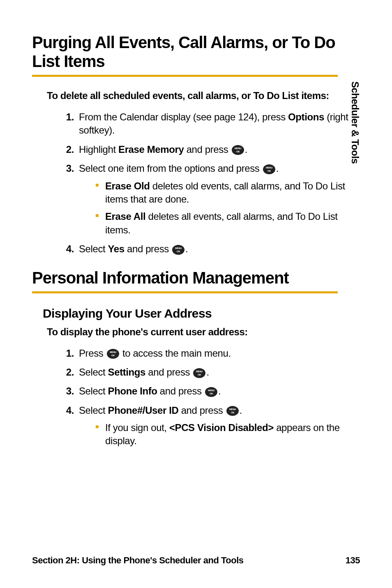  What do you see at coordinates (219, 124) in the screenshot?
I see `step-body: From the Calendar display (see page 124)…` at bounding box center [219, 124].